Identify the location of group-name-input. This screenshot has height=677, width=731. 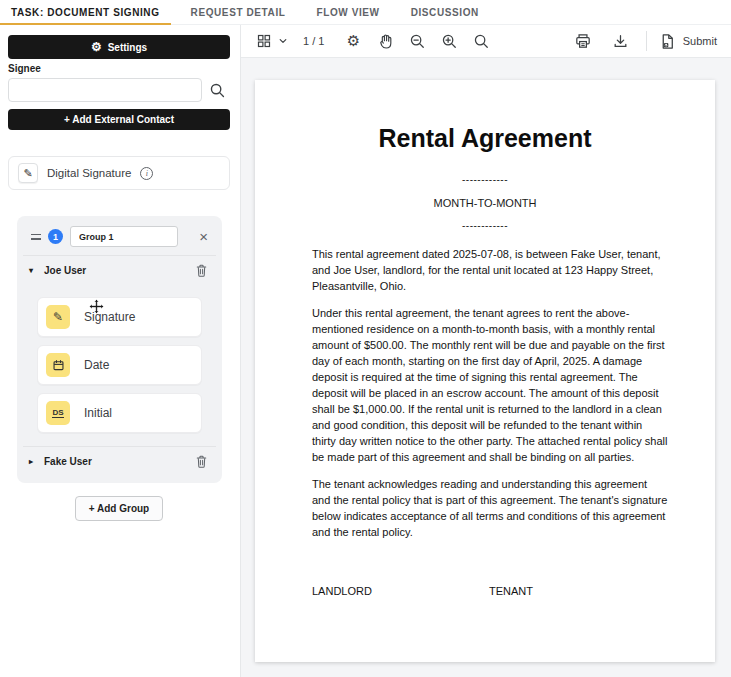
(124, 236).